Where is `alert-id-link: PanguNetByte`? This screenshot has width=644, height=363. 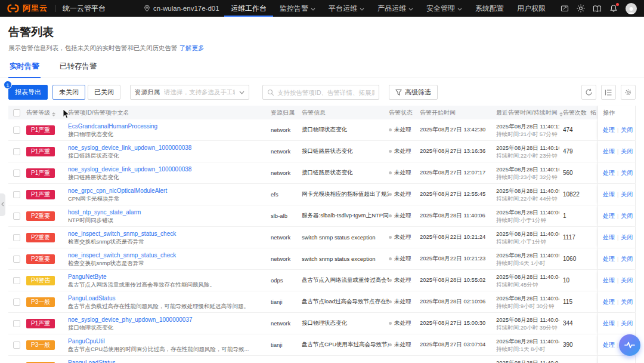
alert-id-link: PanguNetByte is located at coordinates (168, 277).